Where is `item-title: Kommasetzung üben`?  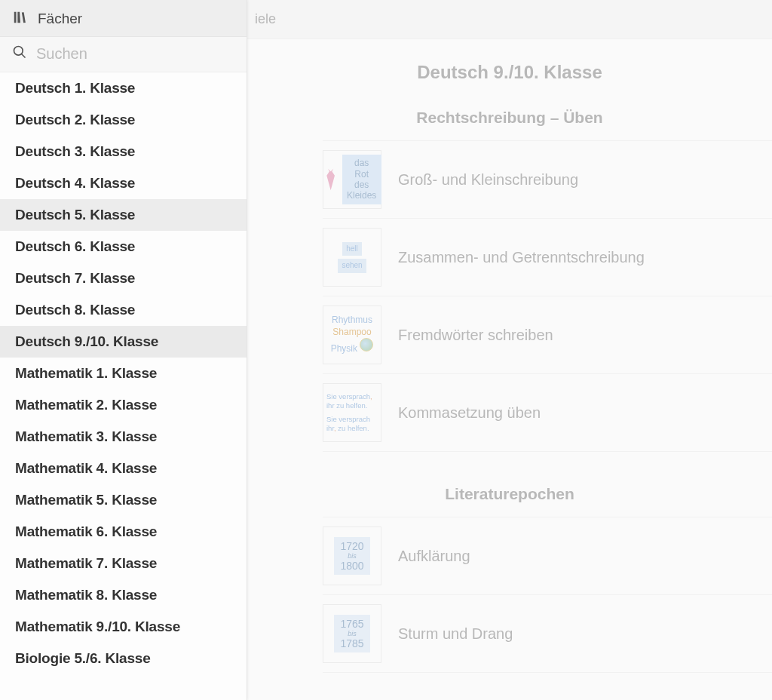
item-title: Kommasetzung üben is located at coordinates (469, 413).